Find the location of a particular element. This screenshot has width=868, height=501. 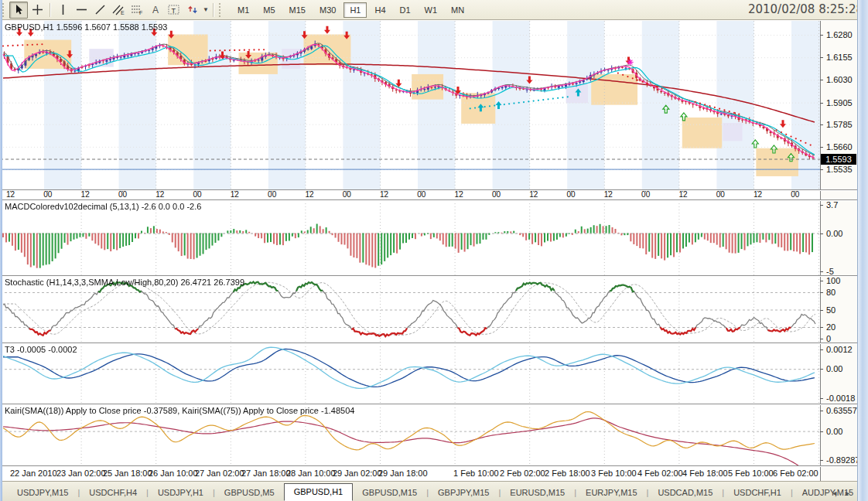

stochastic-scale-label: 80 is located at coordinates (831, 292).